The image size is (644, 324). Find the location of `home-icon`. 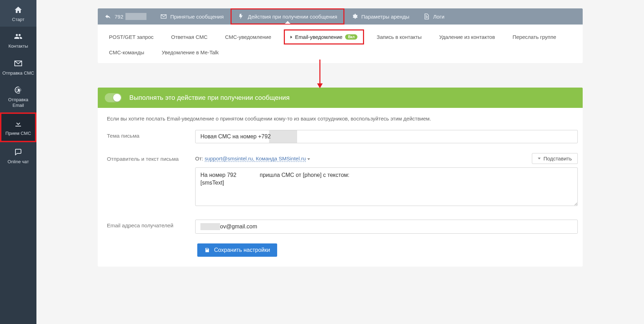

home-icon is located at coordinates (18, 10).